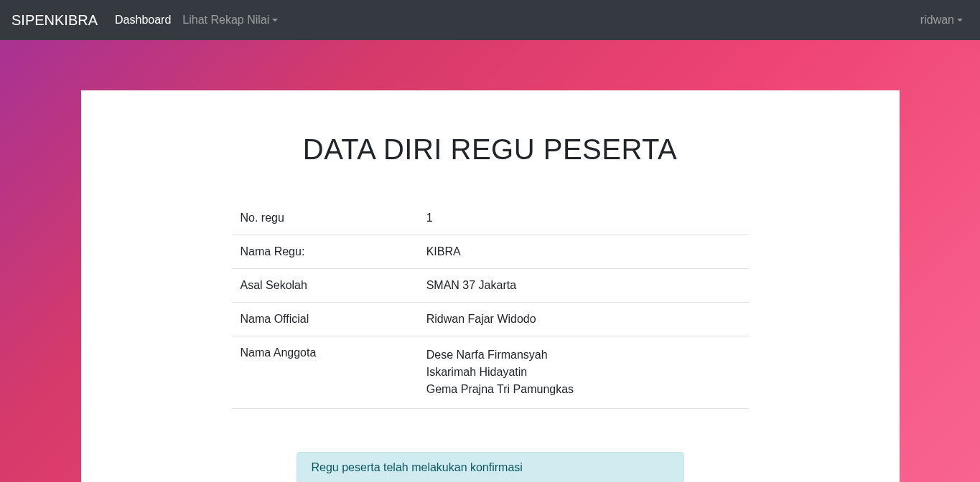 The height and width of the screenshot is (482, 980). What do you see at coordinates (583, 373) in the screenshot?
I see `value-nama-anggota: Dese Narfa Firmansyah Iskarimah Hidayati…` at bounding box center [583, 373].